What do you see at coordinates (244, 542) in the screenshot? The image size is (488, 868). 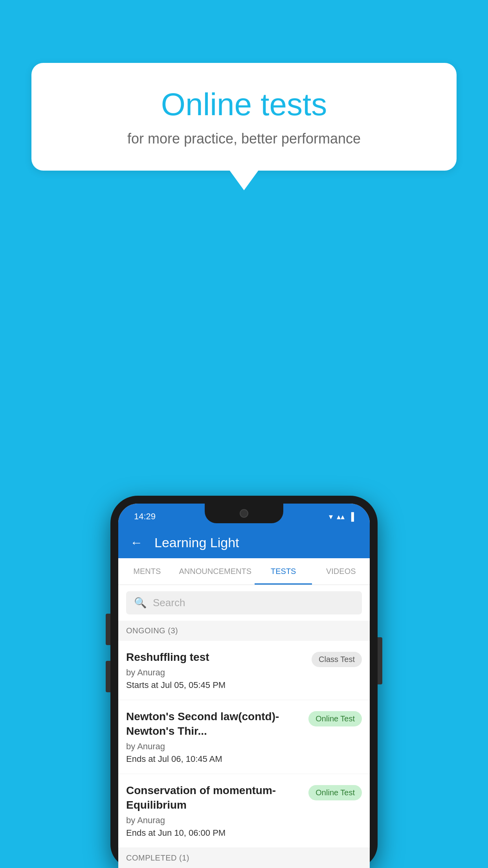 I see `app-bar: ← Learning Light` at bounding box center [244, 542].